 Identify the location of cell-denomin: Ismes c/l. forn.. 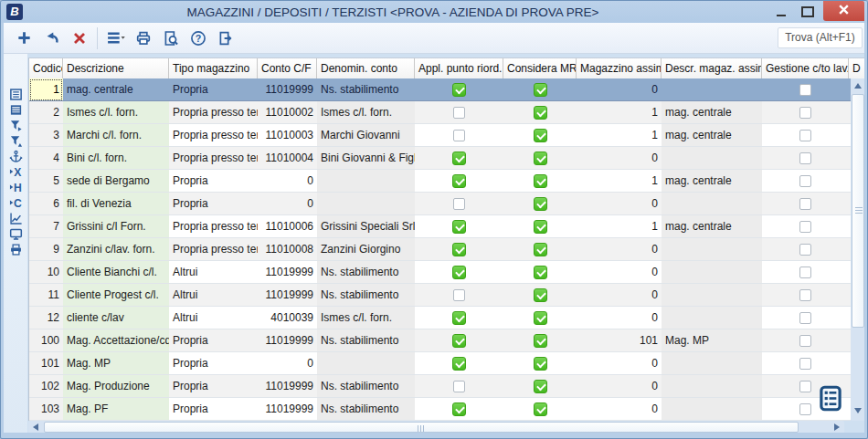
(365, 318).